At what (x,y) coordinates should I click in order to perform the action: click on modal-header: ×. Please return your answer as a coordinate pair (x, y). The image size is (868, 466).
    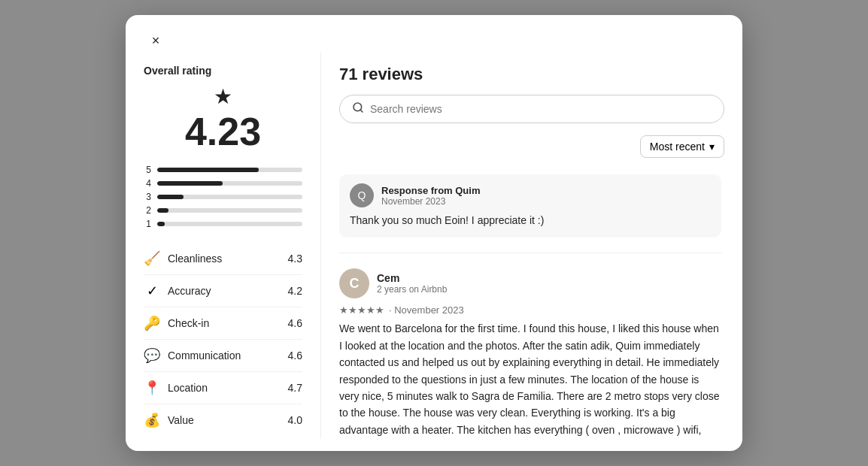
    Looking at the image, I should click on (434, 34).